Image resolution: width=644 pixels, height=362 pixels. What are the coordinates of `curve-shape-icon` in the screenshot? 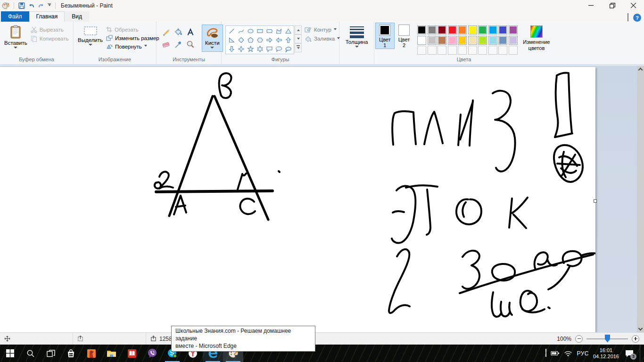 It's located at (241, 31).